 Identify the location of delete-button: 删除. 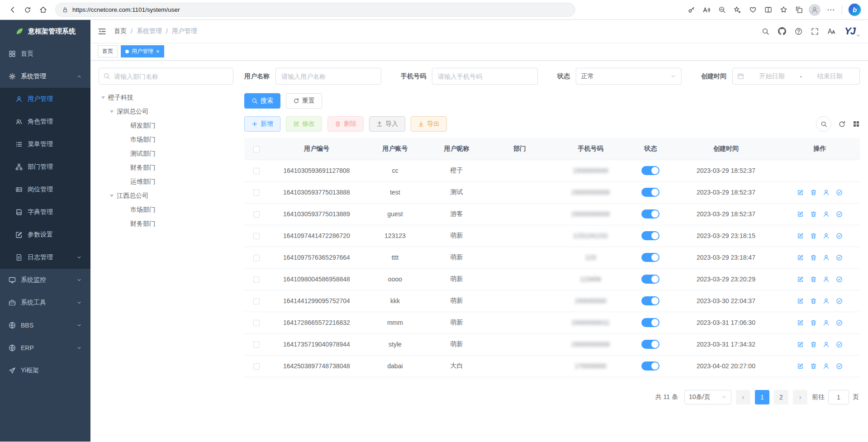
(346, 124).